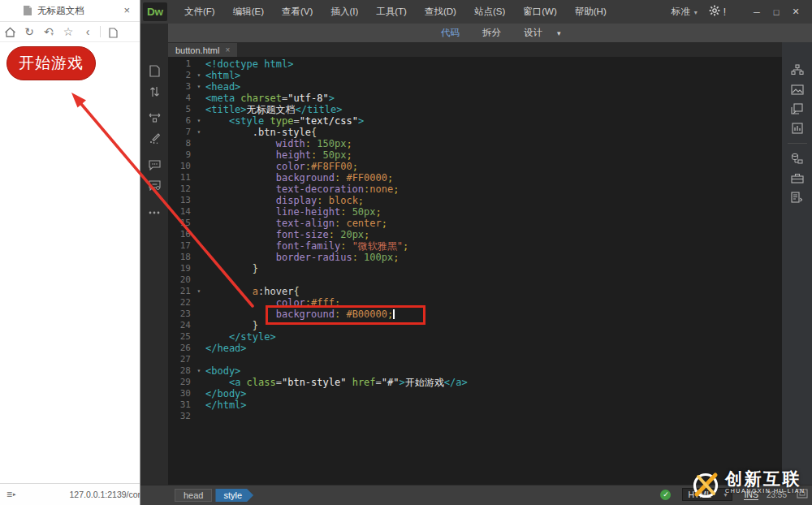  What do you see at coordinates (180, 76) in the screenshot?
I see `line-number: 2` at bounding box center [180, 76].